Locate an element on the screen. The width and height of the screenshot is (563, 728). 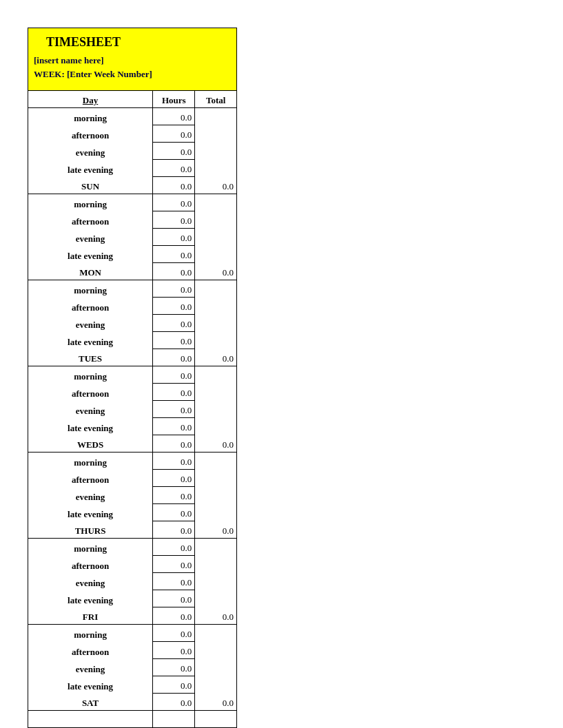
day-total-row: TUES0.00.0 is located at coordinates (132, 358).